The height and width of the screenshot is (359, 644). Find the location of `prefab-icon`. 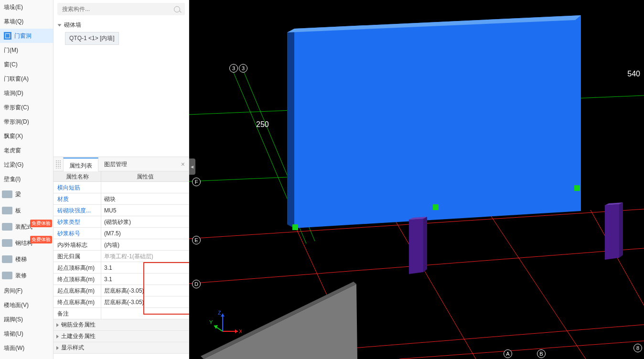

prefab-icon is located at coordinates (7, 227).